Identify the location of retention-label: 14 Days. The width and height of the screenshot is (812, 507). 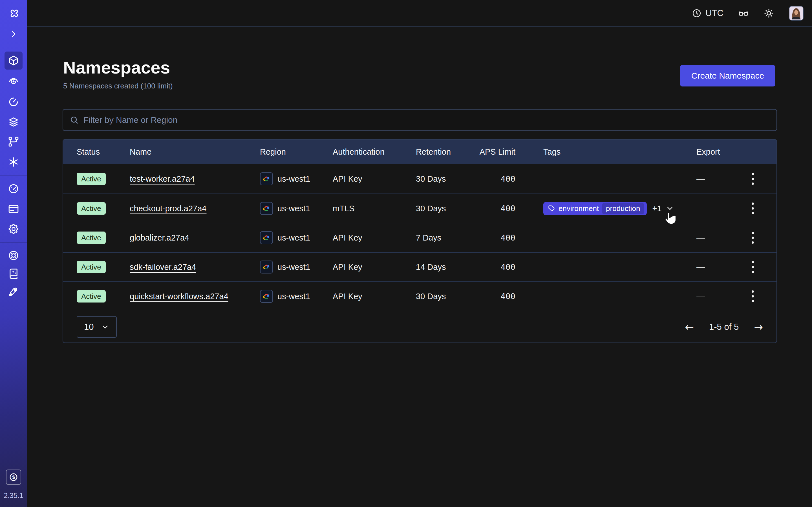
(447, 267).